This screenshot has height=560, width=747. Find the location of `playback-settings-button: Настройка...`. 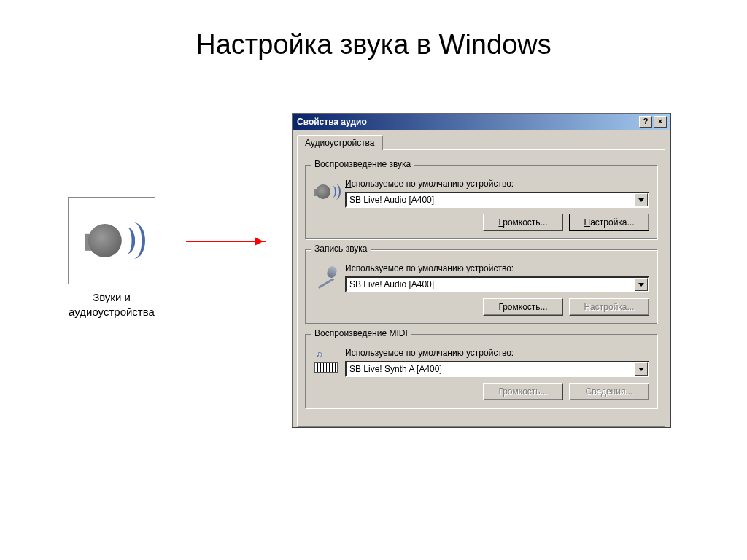

playback-settings-button: Настройка... is located at coordinates (609, 222).